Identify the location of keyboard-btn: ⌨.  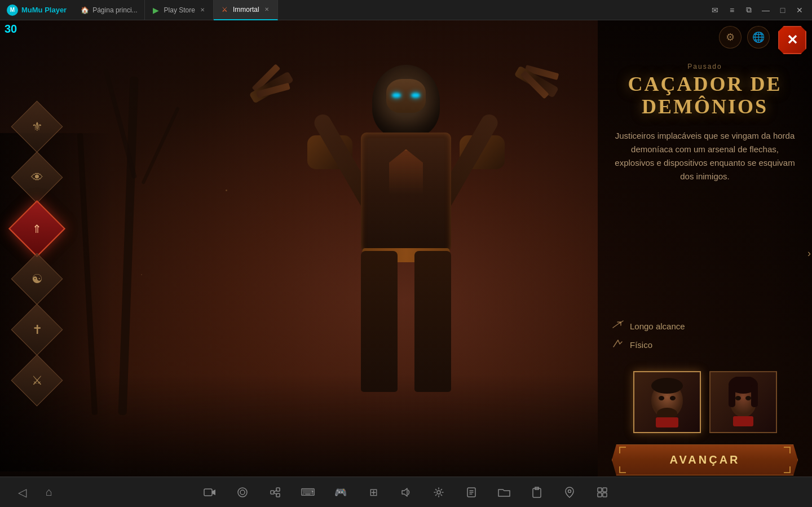
(308, 492).